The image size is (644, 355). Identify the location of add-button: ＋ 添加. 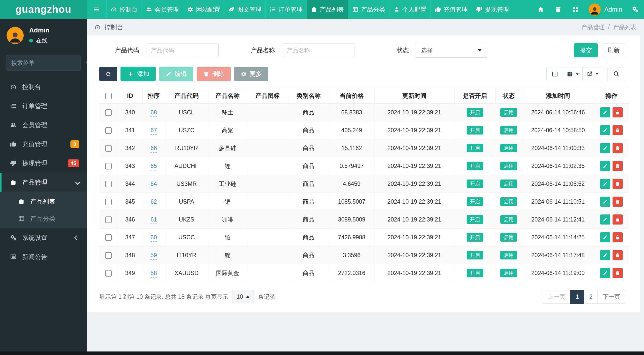
(138, 74).